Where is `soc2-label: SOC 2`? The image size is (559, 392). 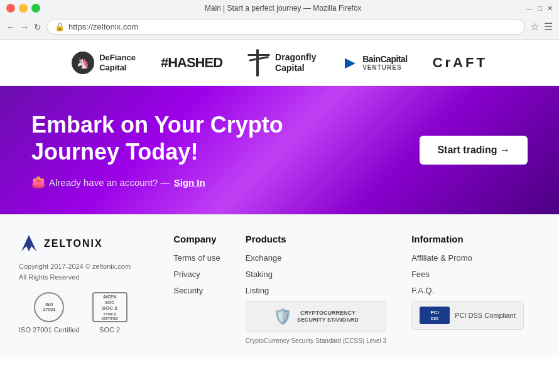
soc2-label: SOC 2 is located at coordinates (110, 330).